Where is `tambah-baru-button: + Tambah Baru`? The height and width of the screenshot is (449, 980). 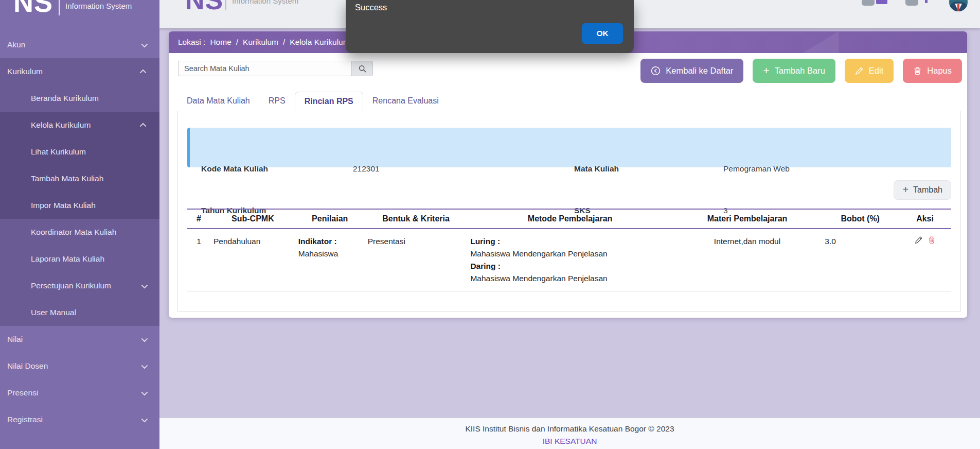 tambah-baru-button: + Tambah Baru is located at coordinates (794, 71).